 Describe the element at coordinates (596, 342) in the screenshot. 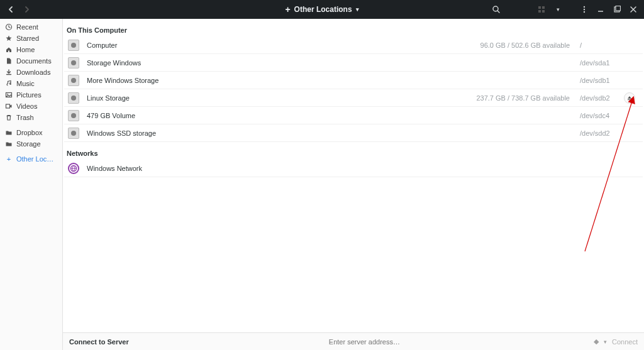

I see `server-history-icon: ◆` at that location.